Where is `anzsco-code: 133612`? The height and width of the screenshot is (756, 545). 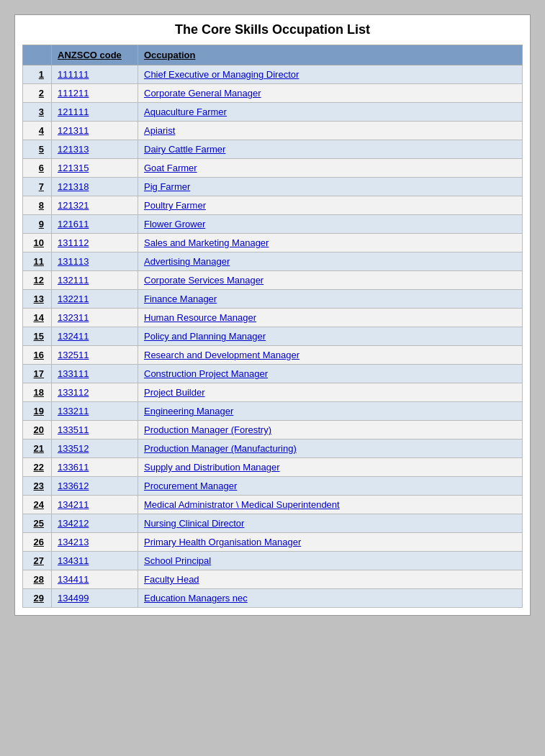
anzsco-code: 133612 is located at coordinates (95, 486).